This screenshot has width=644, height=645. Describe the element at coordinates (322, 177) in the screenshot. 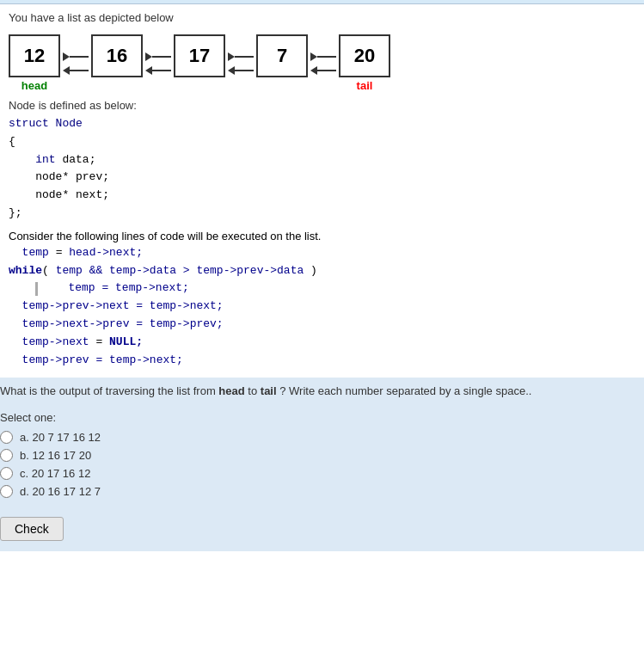

I see `struct-line-4: node* prev;` at that location.